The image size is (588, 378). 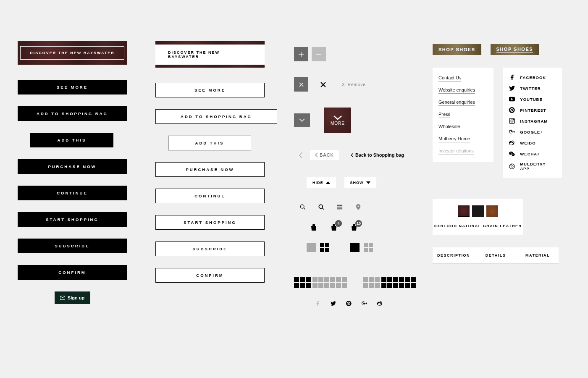 What do you see at coordinates (377, 155) in the screenshot?
I see `back-to-bag-link: Back to Shopping bag` at bounding box center [377, 155].